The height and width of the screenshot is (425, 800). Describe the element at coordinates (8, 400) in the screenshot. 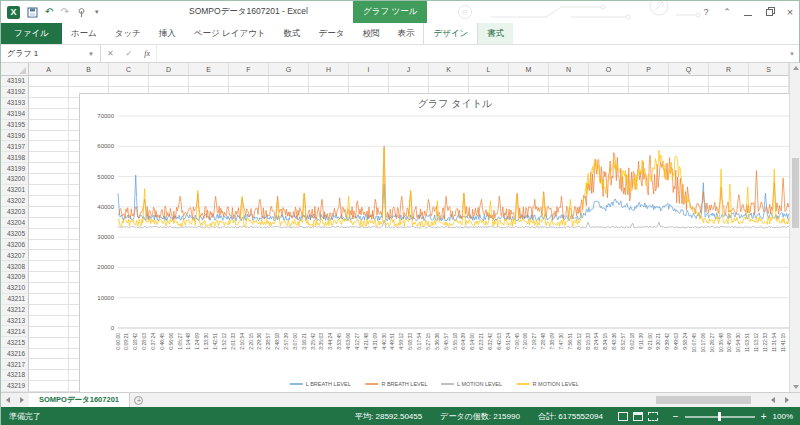

I see `prev-sheet-icon` at that location.